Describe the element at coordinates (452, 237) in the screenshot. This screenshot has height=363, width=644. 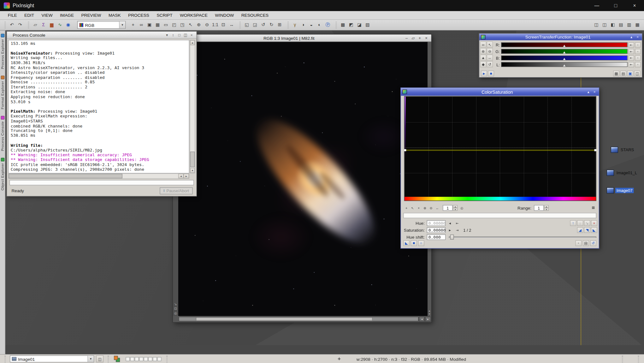
I see `hue-shift-slider-thumb` at that location.